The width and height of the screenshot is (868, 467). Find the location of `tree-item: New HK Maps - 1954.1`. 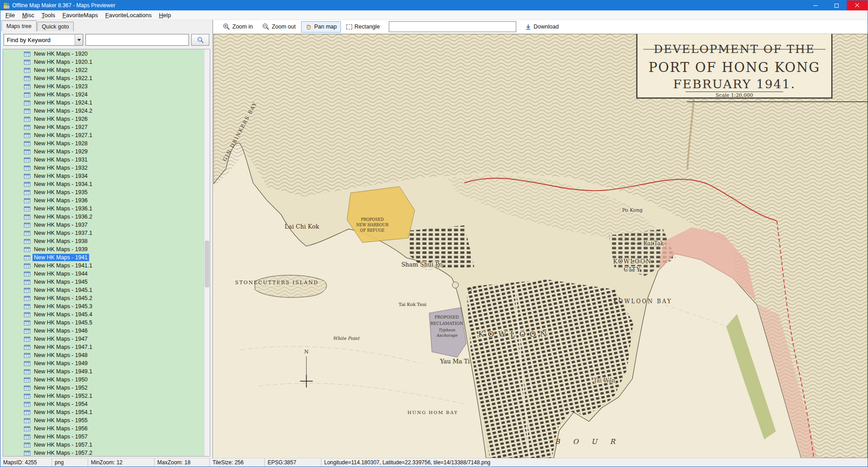

tree-item: New HK Maps - 1954.1 is located at coordinates (104, 412).